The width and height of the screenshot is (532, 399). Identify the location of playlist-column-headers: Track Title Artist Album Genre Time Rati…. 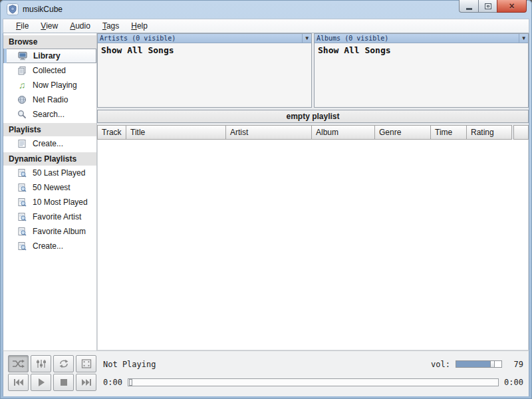
(313, 132).